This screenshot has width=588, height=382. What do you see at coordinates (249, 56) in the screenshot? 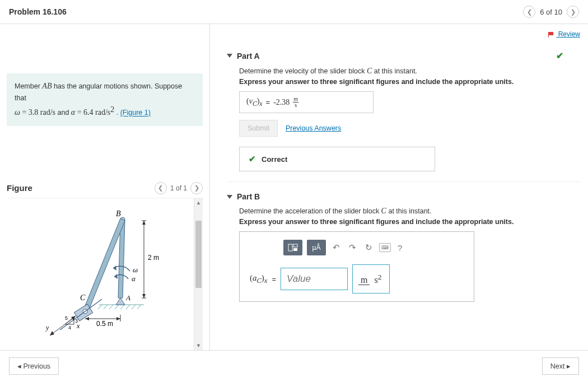
I see `part-a-title: Part A` at bounding box center [249, 56].